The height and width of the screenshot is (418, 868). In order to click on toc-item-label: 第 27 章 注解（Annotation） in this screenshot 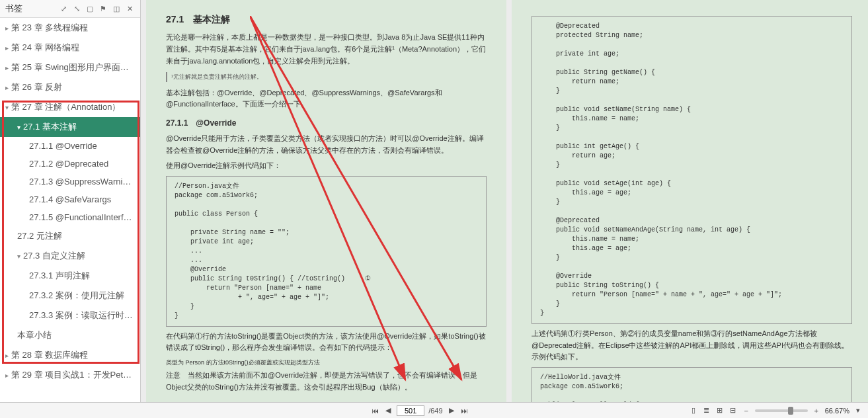, I will do `click(66, 107)`.